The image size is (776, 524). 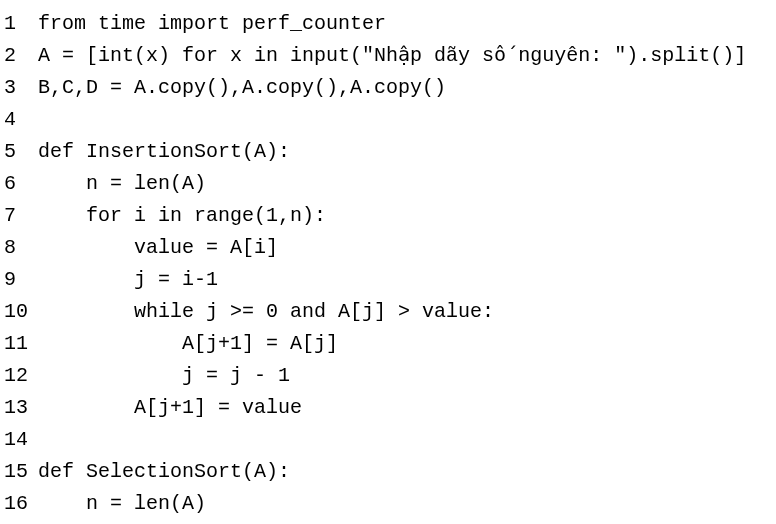 I want to click on code-text: j = i-1, so click(x=128, y=280).